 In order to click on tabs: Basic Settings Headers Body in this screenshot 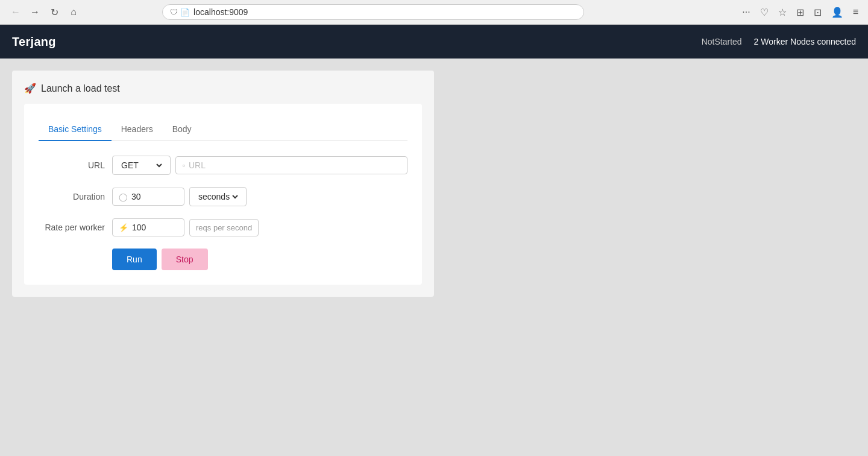, I will do `click(223, 130)`.